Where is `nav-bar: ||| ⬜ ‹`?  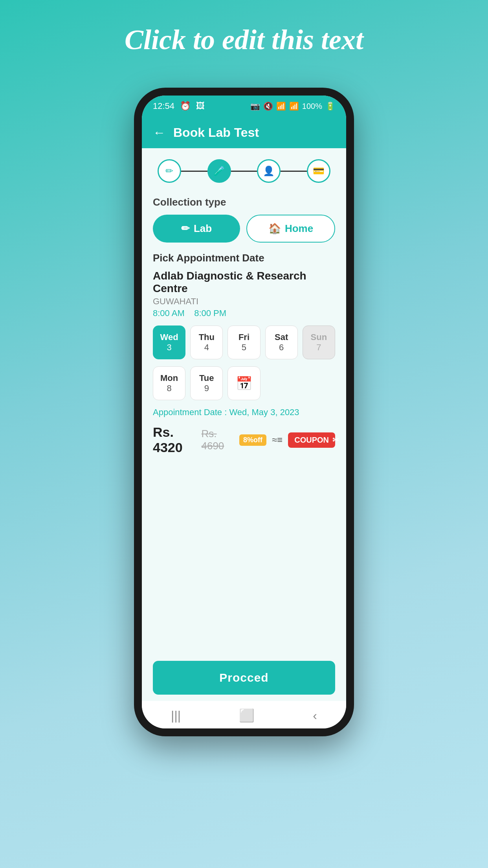
nav-bar: ||| ⬜ ‹ is located at coordinates (244, 715).